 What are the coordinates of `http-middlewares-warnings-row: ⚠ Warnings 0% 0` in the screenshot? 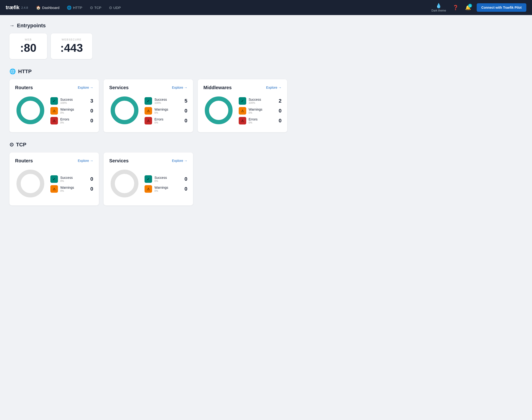 It's located at (260, 111).